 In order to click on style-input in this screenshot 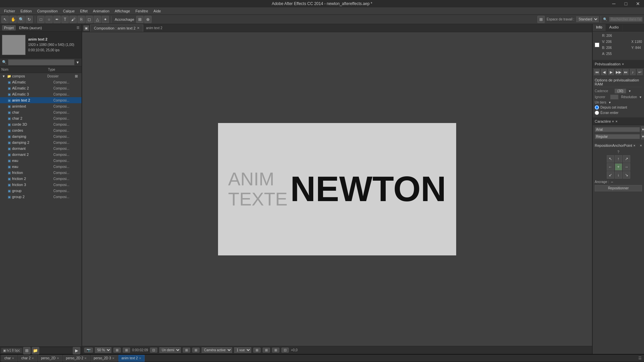, I will do `click(617, 137)`.